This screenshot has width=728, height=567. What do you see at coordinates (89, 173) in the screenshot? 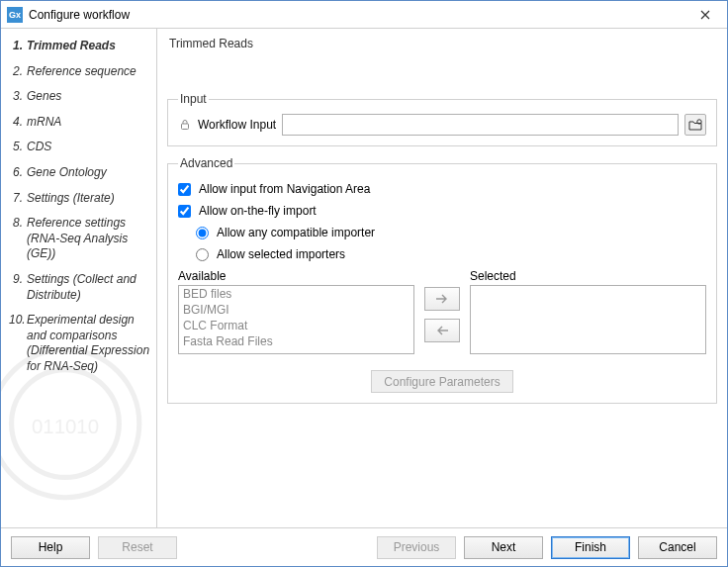
I see `step-label: Gene Ontology` at bounding box center [89, 173].